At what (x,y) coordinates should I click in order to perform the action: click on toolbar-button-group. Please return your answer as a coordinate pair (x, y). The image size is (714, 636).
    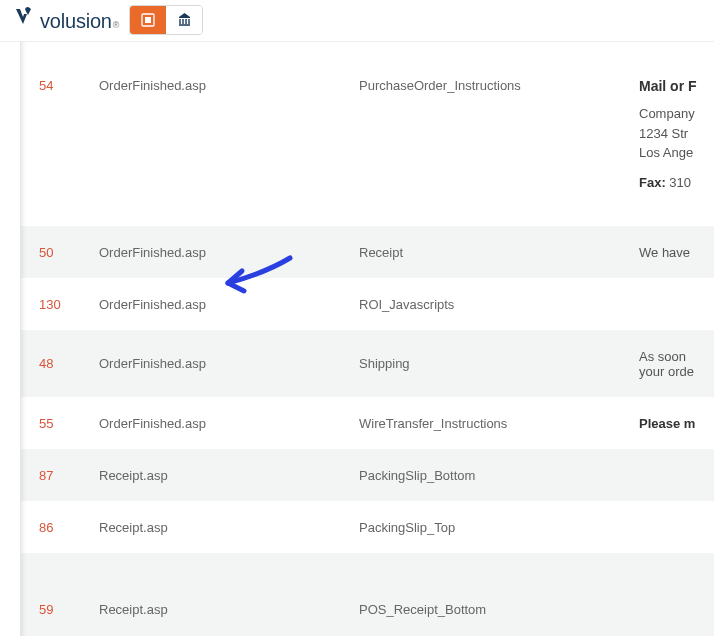
    Looking at the image, I should click on (166, 20).